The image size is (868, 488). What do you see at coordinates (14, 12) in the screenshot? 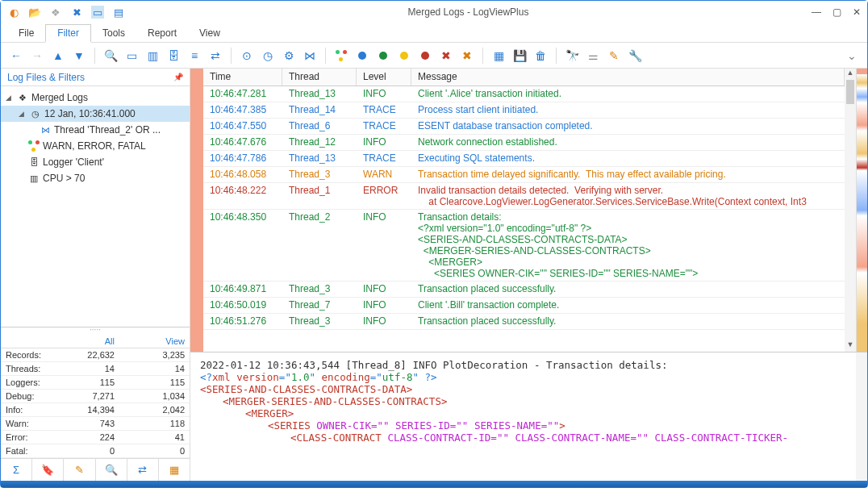
I see `app-logo-icon: ◐` at bounding box center [14, 12].